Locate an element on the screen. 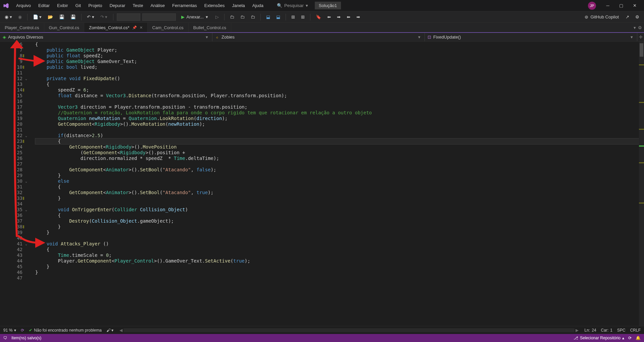 The image size is (644, 342). code-line: Quaternion newRotation = Quaternion.Look… is located at coordinates (337, 119).